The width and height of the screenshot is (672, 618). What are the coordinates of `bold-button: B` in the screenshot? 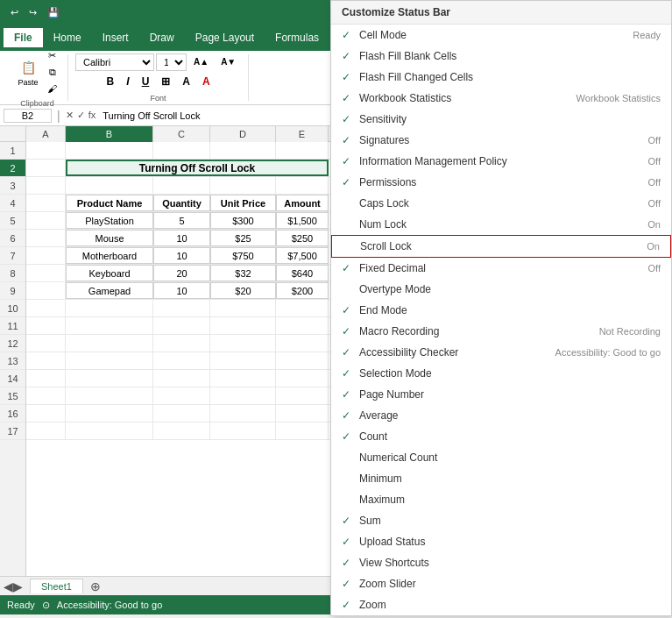 It's located at (110, 82).